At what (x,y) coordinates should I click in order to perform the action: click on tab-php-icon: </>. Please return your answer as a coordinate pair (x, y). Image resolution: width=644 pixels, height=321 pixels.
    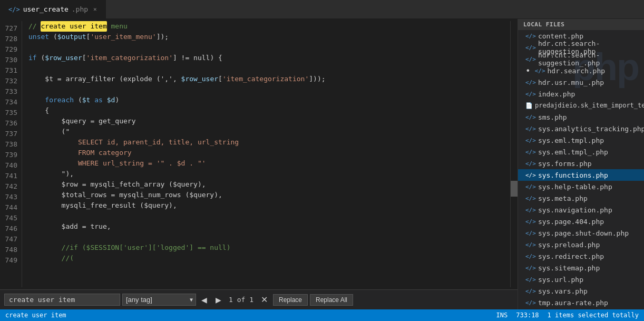
    Looking at the image, I should click on (14, 9).